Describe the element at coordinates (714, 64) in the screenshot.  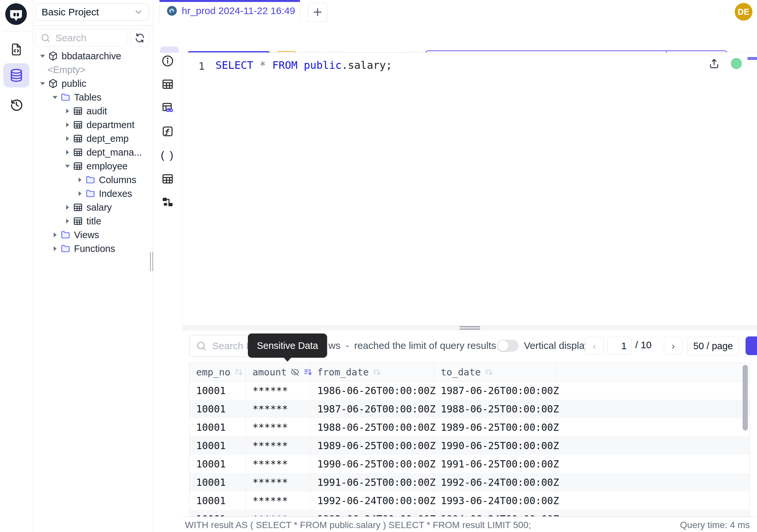
I see `upload-icon` at that location.